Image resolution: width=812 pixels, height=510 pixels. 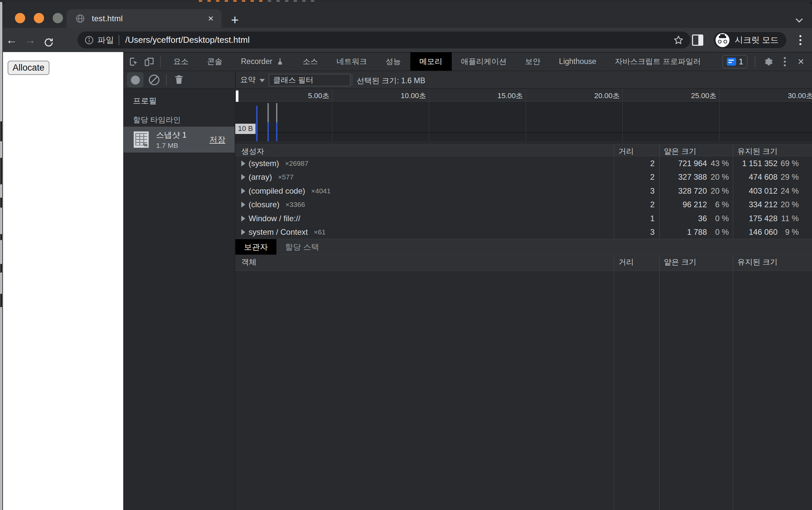 I want to click on record-toggle, so click(x=136, y=80).